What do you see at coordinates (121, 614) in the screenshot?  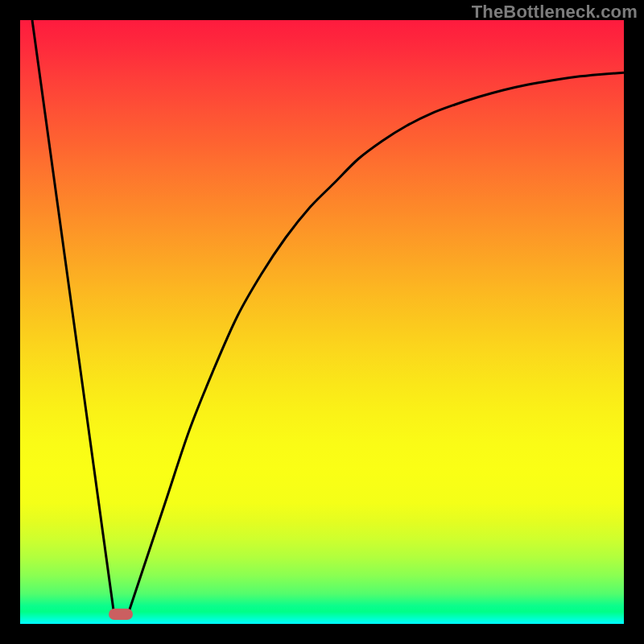 I see `minimum-marker` at bounding box center [121, 614].